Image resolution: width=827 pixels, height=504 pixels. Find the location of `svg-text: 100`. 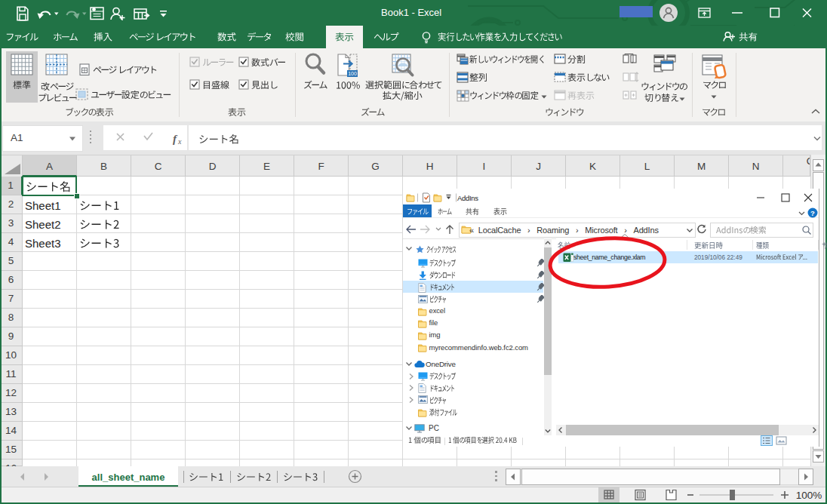

svg-text: 100 is located at coordinates (352, 74).